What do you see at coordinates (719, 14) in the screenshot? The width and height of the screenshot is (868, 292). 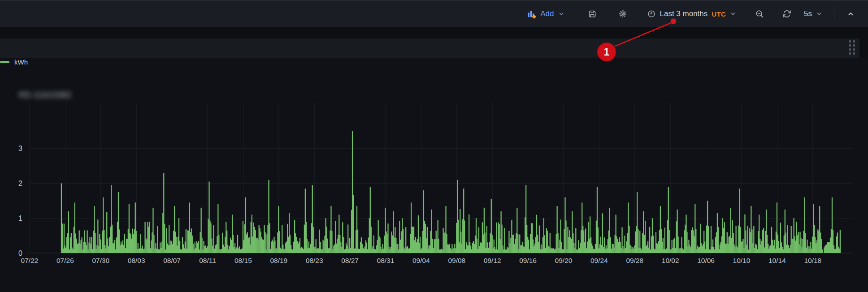 I see `timezone-label: UTC` at bounding box center [719, 14].